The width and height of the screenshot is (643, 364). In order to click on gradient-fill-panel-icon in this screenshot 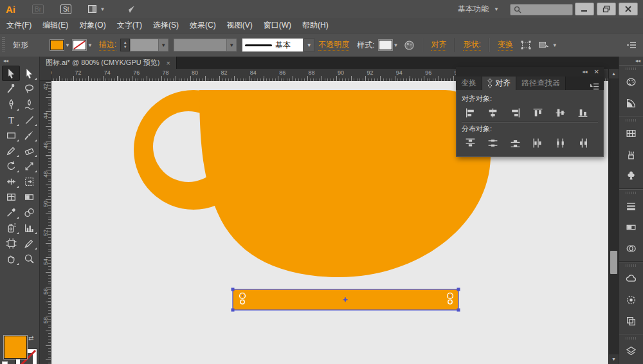, I will do `click(631, 228)`.